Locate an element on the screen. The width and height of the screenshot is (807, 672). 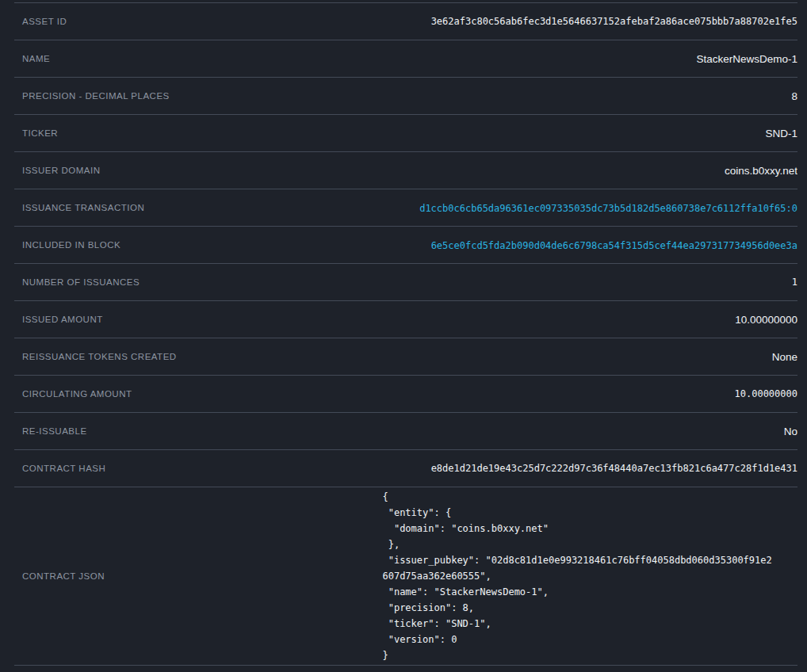
table-row-asset-id: ASSET ID 3e62af3c80c56ab6fec3d1e56466371… is located at coordinates (406, 21).